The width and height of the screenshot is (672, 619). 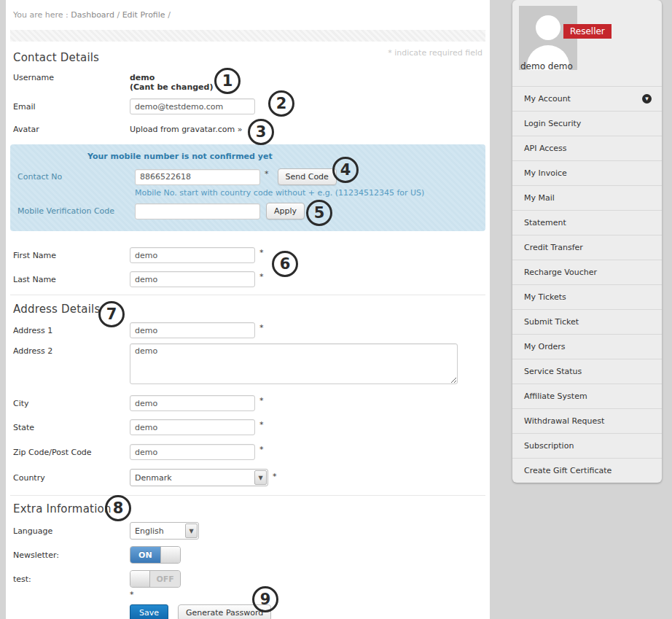 What do you see at coordinates (165, 579) in the screenshot?
I see `toggle-off-label: OFF` at bounding box center [165, 579].